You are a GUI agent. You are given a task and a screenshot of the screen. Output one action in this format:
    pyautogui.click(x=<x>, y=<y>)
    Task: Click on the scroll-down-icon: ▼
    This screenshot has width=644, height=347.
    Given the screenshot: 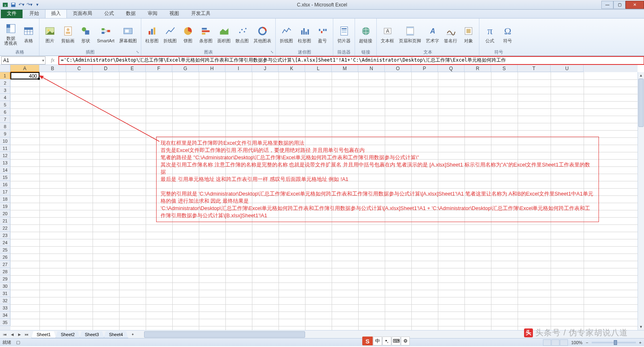 What is the action you would take?
    pyautogui.click(x=641, y=327)
    